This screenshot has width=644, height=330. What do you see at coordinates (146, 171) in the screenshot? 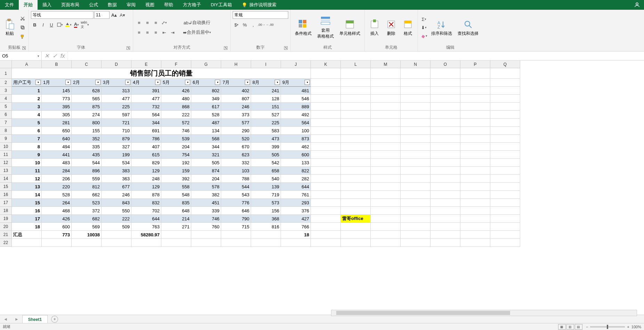
I see `cell: 129` at bounding box center [146, 171].